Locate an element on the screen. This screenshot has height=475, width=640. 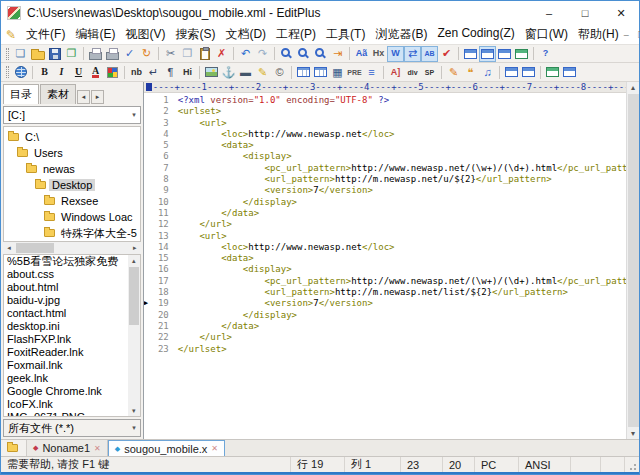
open-file-button is located at coordinates (38, 54).